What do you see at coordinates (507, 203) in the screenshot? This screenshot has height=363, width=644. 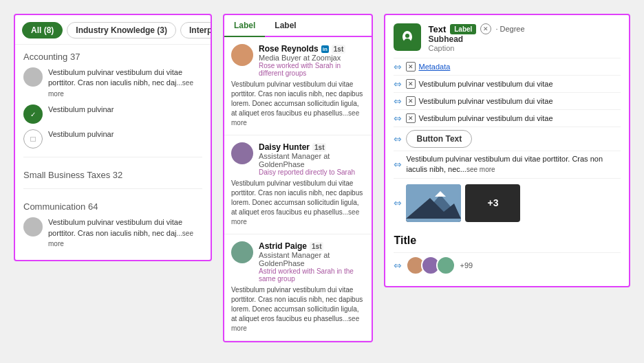 I see `images-row: ⇔ +3` at bounding box center [507, 203].